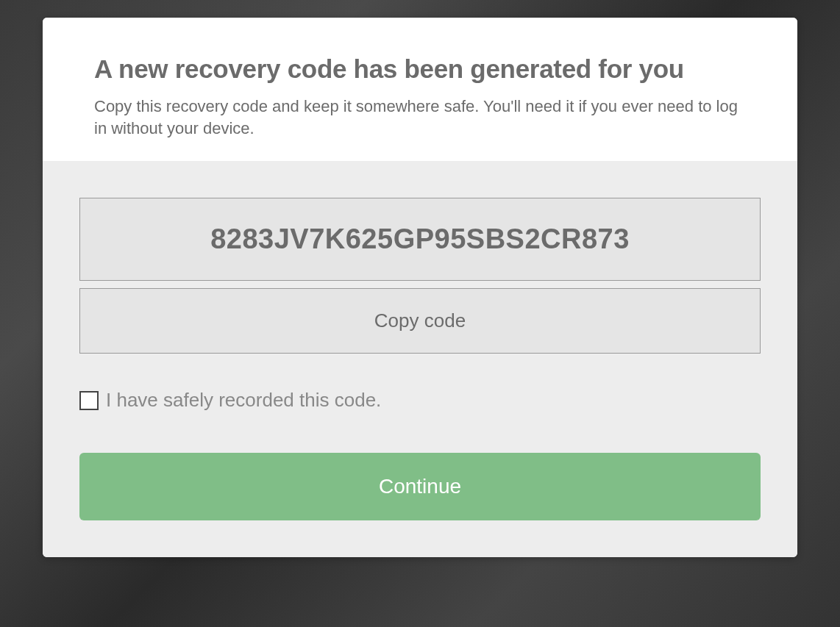 The height and width of the screenshot is (627, 840). What do you see at coordinates (420, 487) in the screenshot?
I see `continue-button: Continue` at bounding box center [420, 487].